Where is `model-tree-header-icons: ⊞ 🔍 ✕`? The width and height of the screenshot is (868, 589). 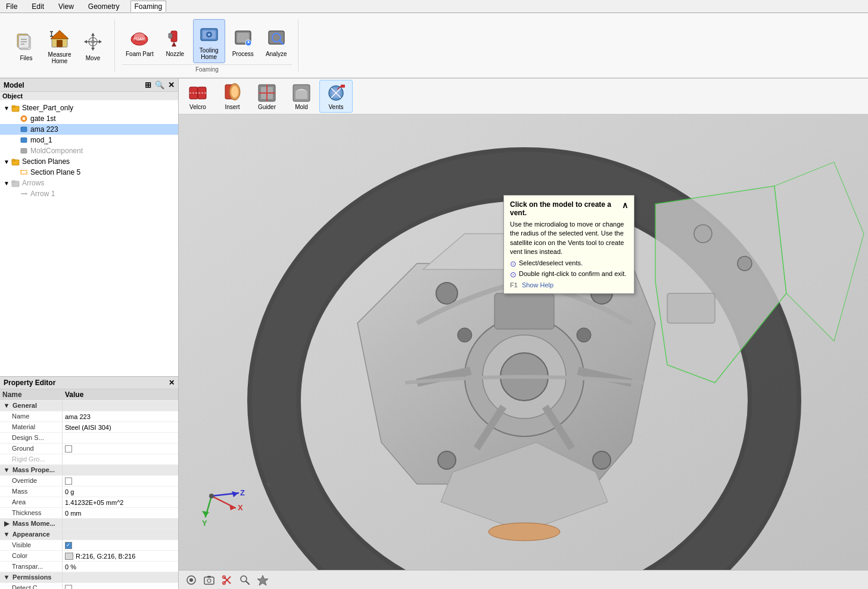
model-tree-header-icons: ⊞ 🔍 ✕ is located at coordinates (160, 85).